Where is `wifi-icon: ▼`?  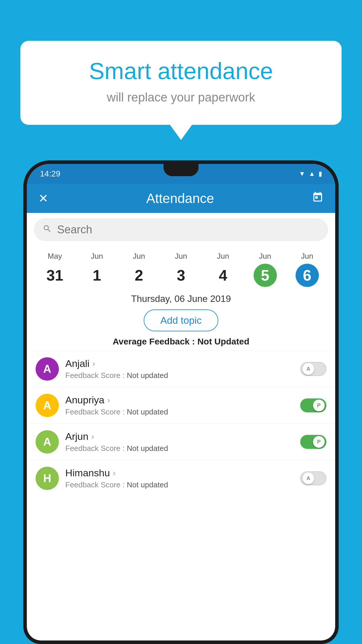
wifi-icon: ▼ is located at coordinates (302, 174).